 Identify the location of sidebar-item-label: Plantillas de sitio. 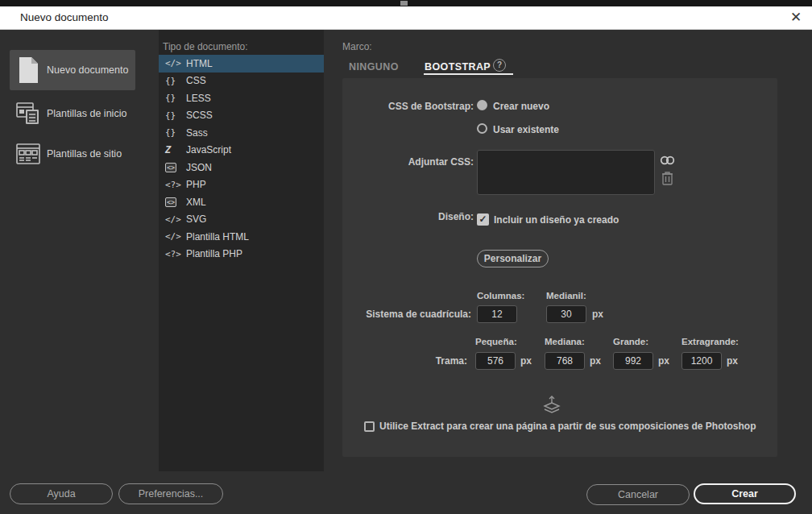
(84, 154).